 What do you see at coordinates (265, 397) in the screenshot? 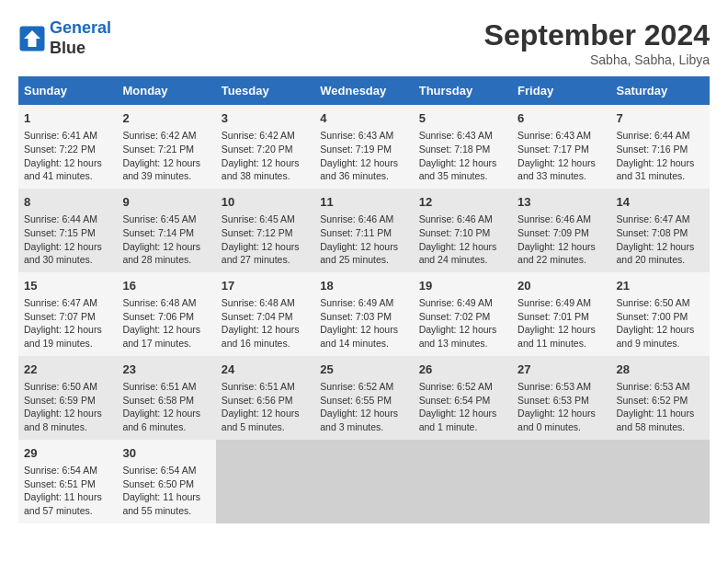
I see `calendar-cell: 24Sunrise: 6:51 AMSunset: 6:56 PMDayligh…` at bounding box center [265, 397].